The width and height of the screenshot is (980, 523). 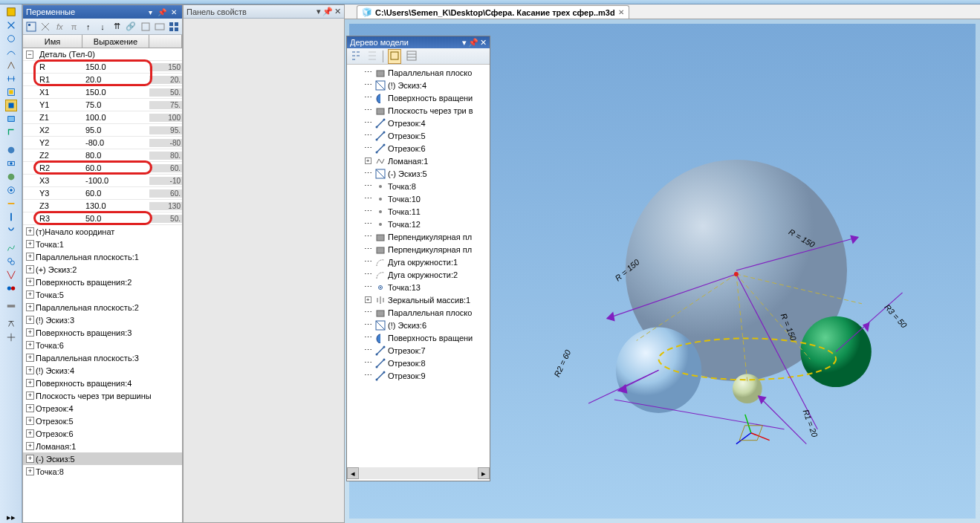 What do you see at coordinates (103, 156) in the screenshot?
I see `variable-row: Z2 80.0 80.` at bounding box center [103, 156].